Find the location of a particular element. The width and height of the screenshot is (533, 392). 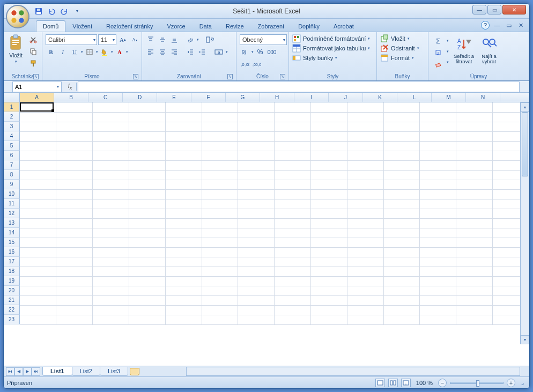

conditional-formatting-button: Podmíněné formátování ▾ is located at coordinates (331, 39).